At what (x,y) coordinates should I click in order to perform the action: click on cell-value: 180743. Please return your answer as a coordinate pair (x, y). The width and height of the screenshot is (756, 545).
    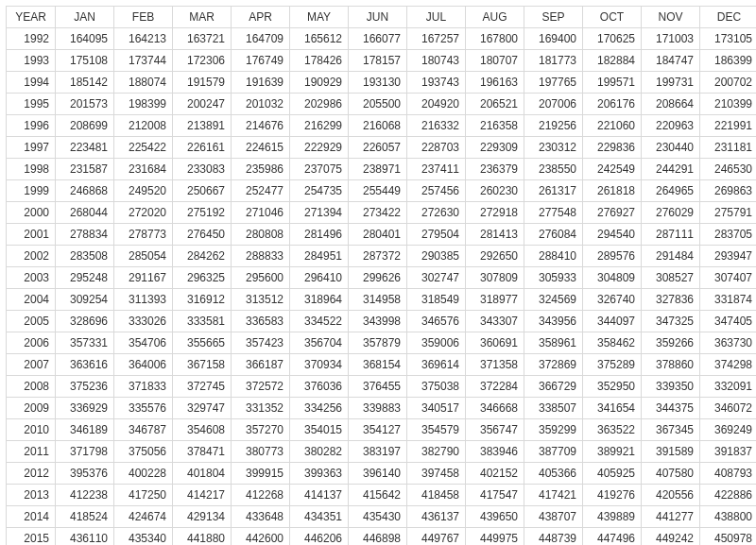
    Looking at the image, I should click on (437, 60).